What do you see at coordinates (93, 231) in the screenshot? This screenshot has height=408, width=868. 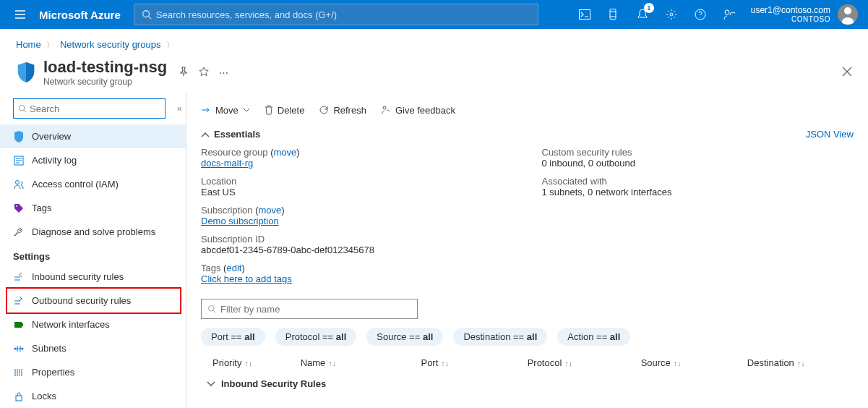 I see `sidebar-item-diagnose: Diagnose and solve problems` at bounding box center [93, 231].